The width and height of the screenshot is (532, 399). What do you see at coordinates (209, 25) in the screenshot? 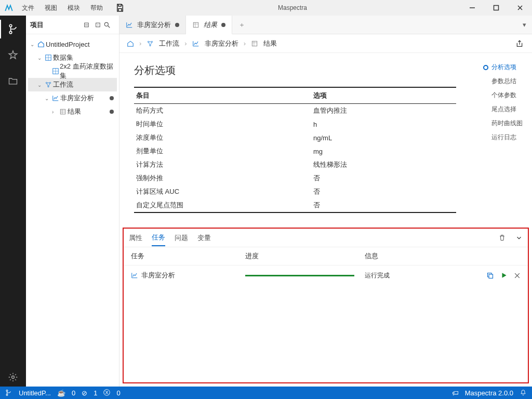
I see `tab-result: 结果` at bounding box center [209, 25].